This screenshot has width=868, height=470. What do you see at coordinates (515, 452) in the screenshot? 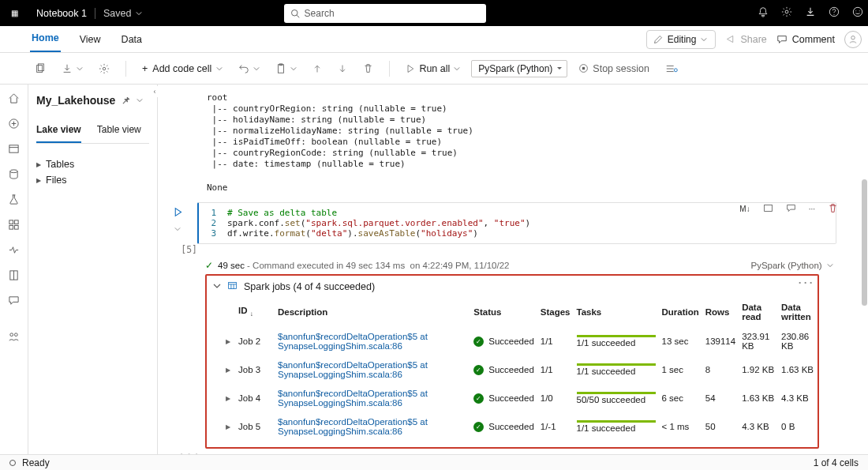
I see `output-ellipsis: • • •` at bounding box center [515, 452].